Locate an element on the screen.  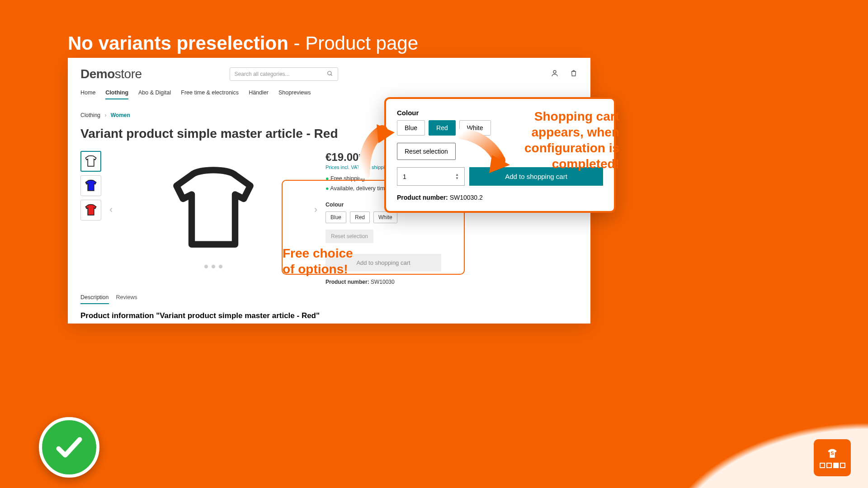
logo: Demostore is located at coordinates (111, 74).